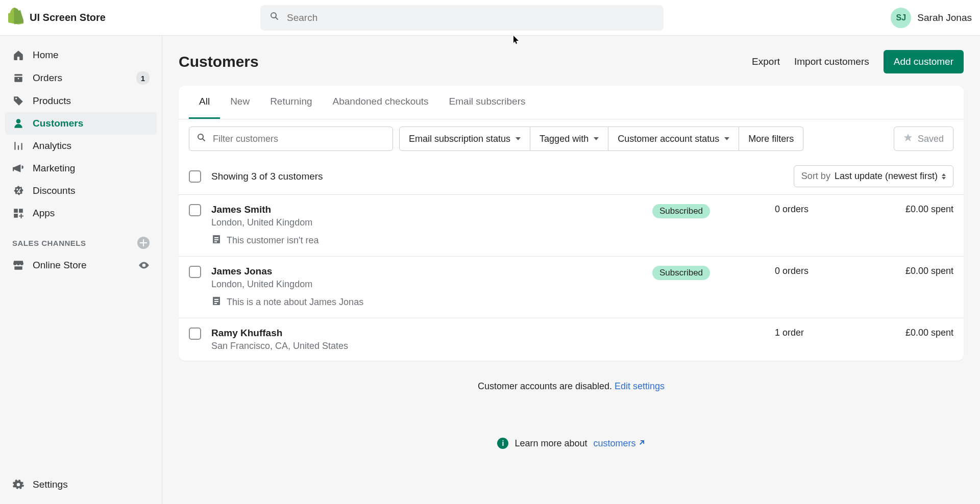 The width and height of the screenshot is (980, 504). What do you see at coordinates (427, 302) in the screenshot?
I see `customer-note: This is a note about James Jonas` at bounding box center [427, 302].